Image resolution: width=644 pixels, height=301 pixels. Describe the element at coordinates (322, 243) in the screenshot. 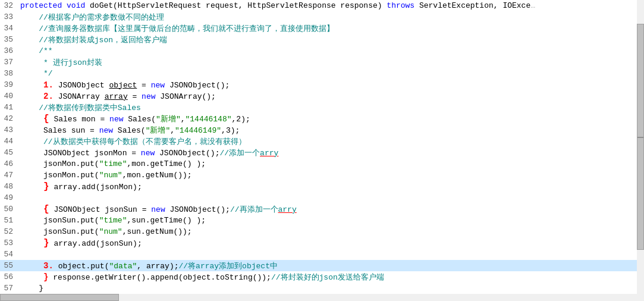

I see `code-line-53: 53 } array.add(jsonSun);` at that location.